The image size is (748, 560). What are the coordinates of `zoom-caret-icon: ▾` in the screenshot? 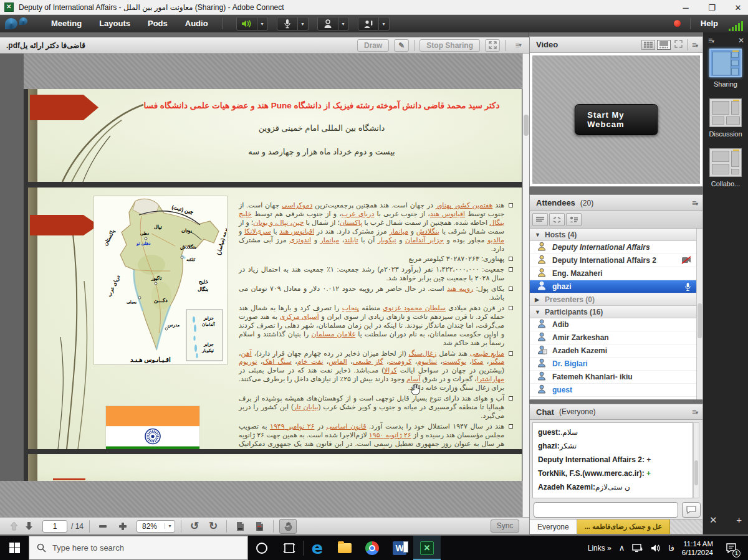 It's located at (170, 526).